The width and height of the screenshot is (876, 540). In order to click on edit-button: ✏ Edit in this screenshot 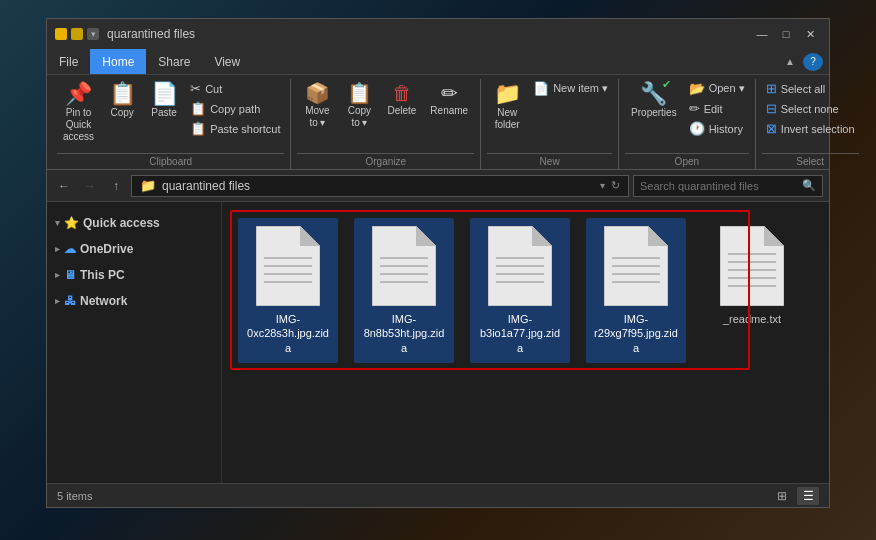, I will do `click(717, 108)`.